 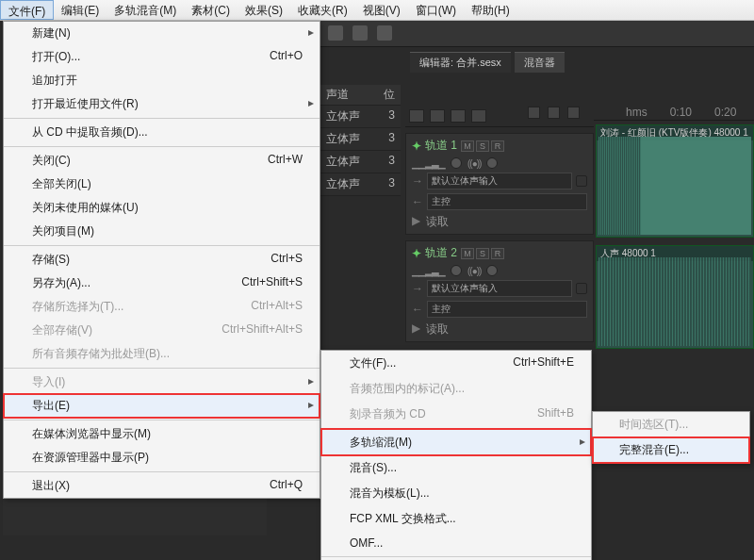 I want to click on menu-label: 另存为(A)..., so click(x=61, y=283).